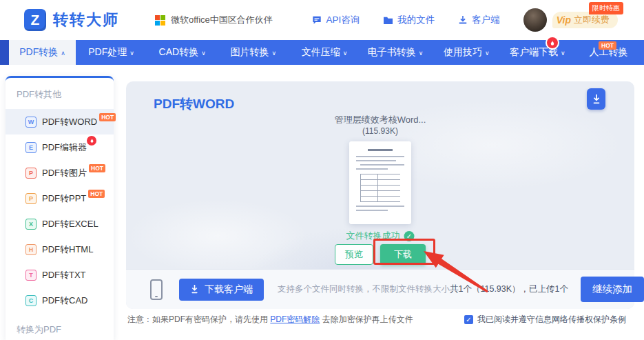 The height and width of the screenshot is (340, 644). I want to click on preview-button: 预览, so click(354, 254).